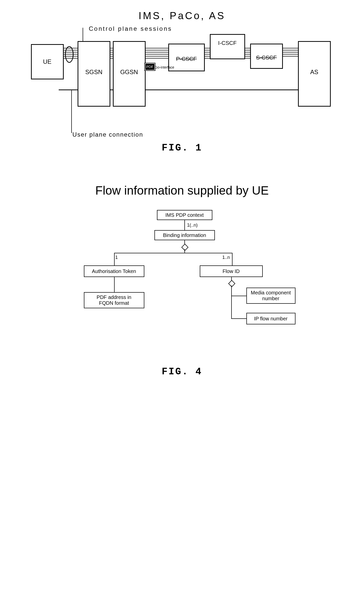 Image resolution: width=364 pixels, height=611 pixels. Describe the element at coordinates (314, 72) in the screenshot. I see `as-label: AS` at that location.